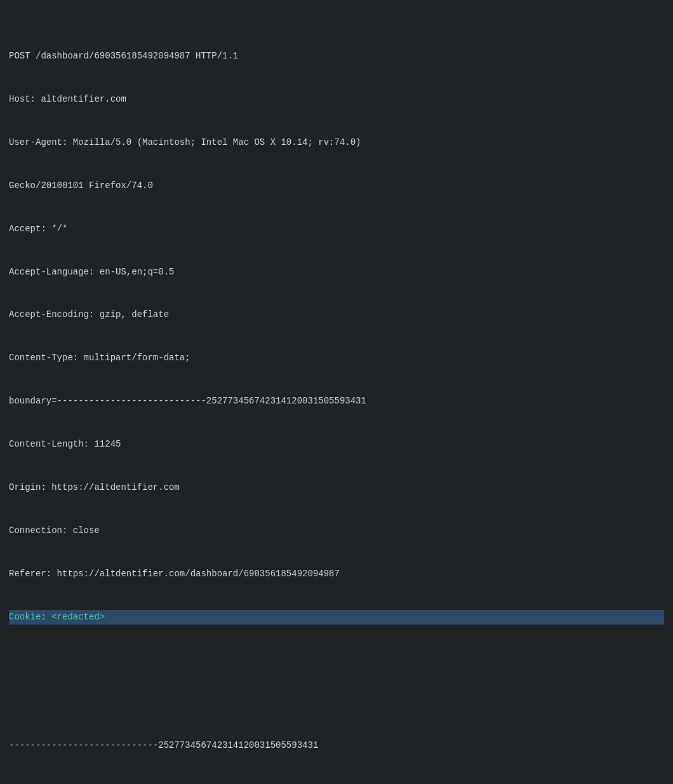 The image size is (673, 784). What do you see at coordinates (336, 574) in the screenshot?
I see `referer-header: Referer: https://altdentifier.com/dashbo…` at bounding box center [336, 574].